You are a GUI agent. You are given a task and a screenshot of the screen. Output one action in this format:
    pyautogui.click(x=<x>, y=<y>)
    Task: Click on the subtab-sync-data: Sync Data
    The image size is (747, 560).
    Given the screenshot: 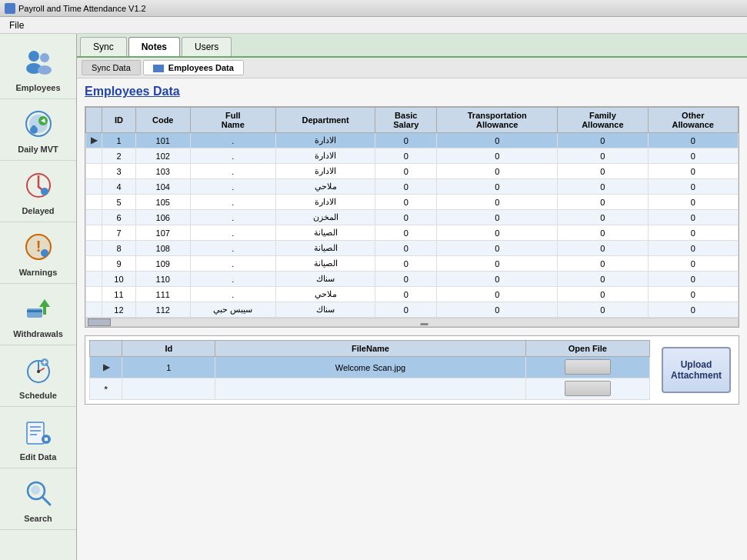 What is the action you would take?
    pyautogui.click(x=111, y=68)
    